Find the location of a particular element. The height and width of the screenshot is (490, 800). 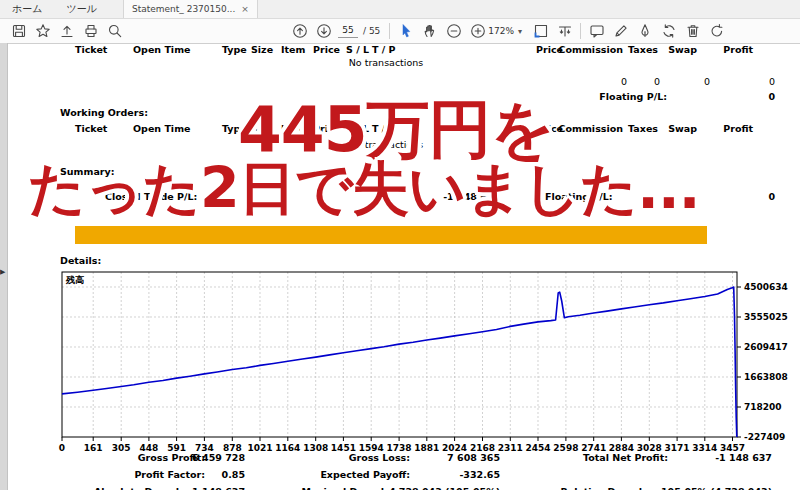

page-down-icon is located at coordinates (324, 32).